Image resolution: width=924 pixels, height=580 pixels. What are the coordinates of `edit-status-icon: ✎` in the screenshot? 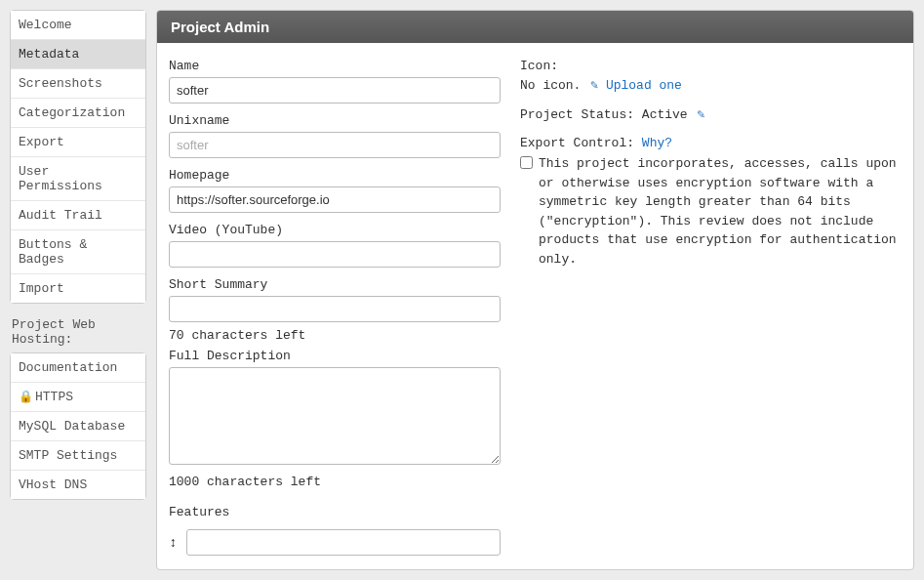 It's located at (701, 115).